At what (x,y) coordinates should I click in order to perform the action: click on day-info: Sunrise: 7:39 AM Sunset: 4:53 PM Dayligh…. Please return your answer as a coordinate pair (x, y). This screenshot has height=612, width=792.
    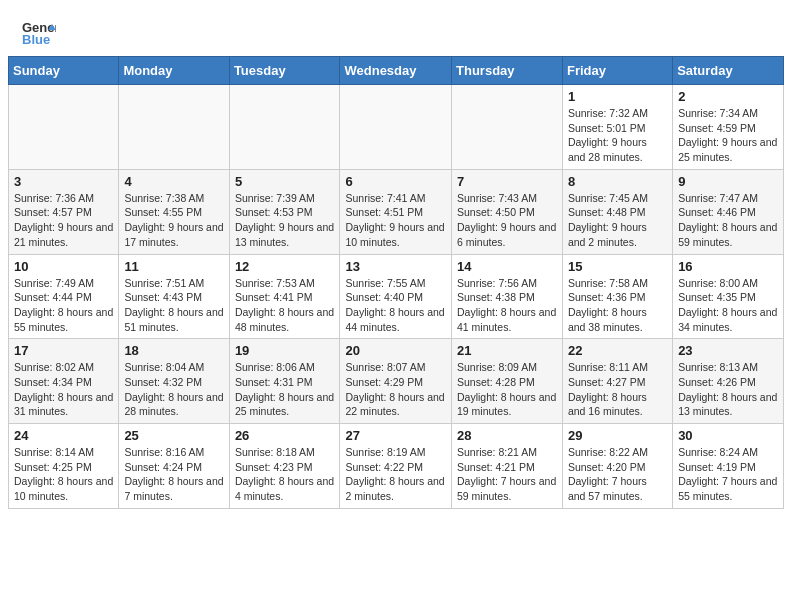
    Looking at the image, I should click on (285, 220).